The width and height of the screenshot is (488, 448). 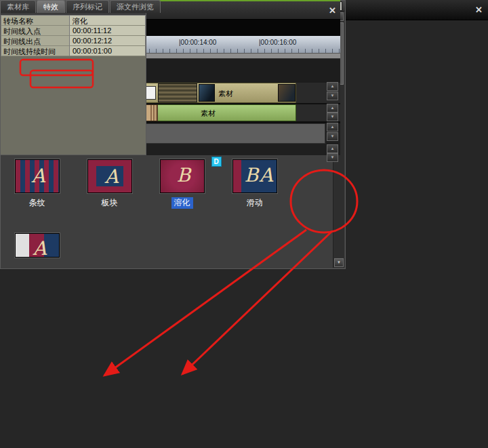 I want to click on info-label: 时间线持续时间, so click(x=35, y=52).